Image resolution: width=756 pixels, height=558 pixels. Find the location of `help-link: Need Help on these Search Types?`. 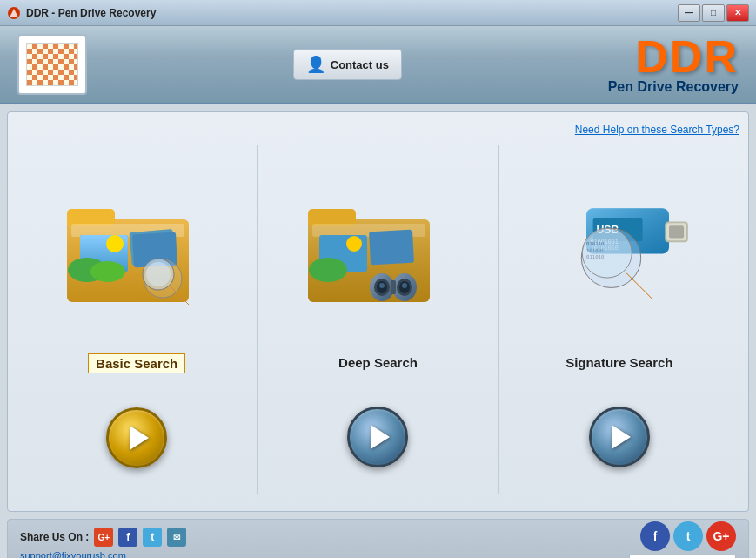

help-link: Need Help on these Search Types? is located at coordinates (658, 130).